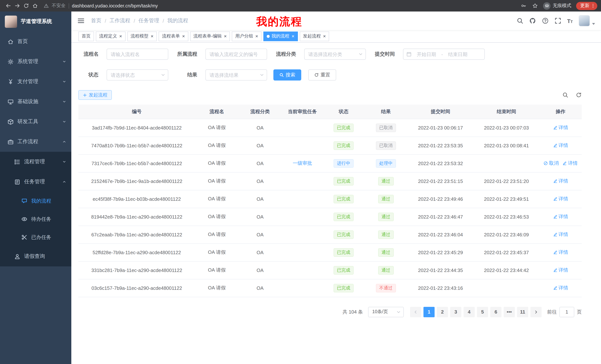  I want to click on sidebar-item-2: 支付管理, so click(36, 82).